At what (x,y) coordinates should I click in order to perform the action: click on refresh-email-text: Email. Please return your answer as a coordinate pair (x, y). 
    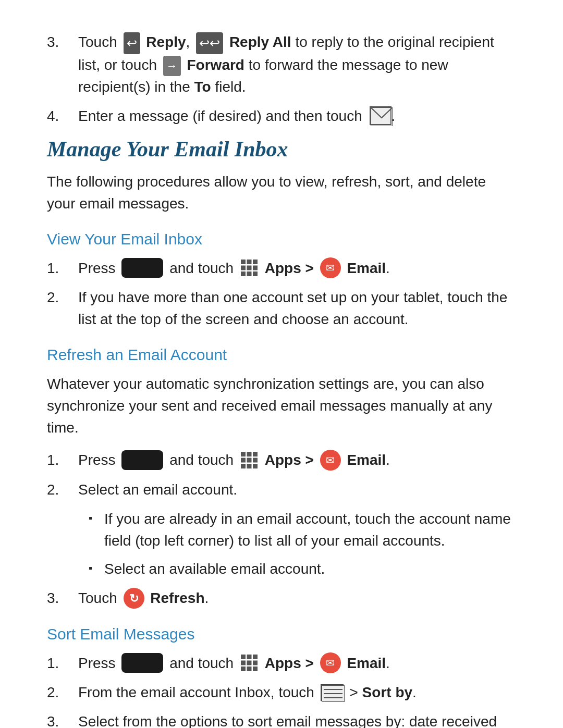
    Looking at the image, I should click on (366, 460).